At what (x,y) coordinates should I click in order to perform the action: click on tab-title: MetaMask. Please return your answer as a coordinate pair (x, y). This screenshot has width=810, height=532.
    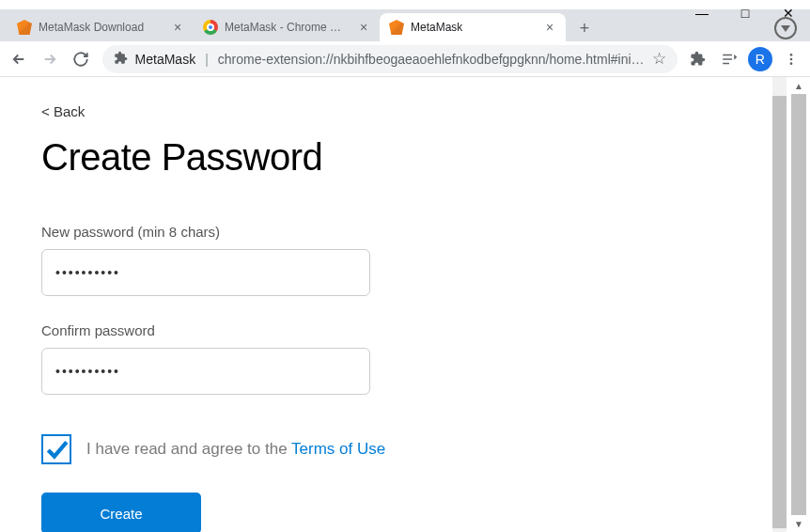
    Looking at the image, I should click on (474, 27).